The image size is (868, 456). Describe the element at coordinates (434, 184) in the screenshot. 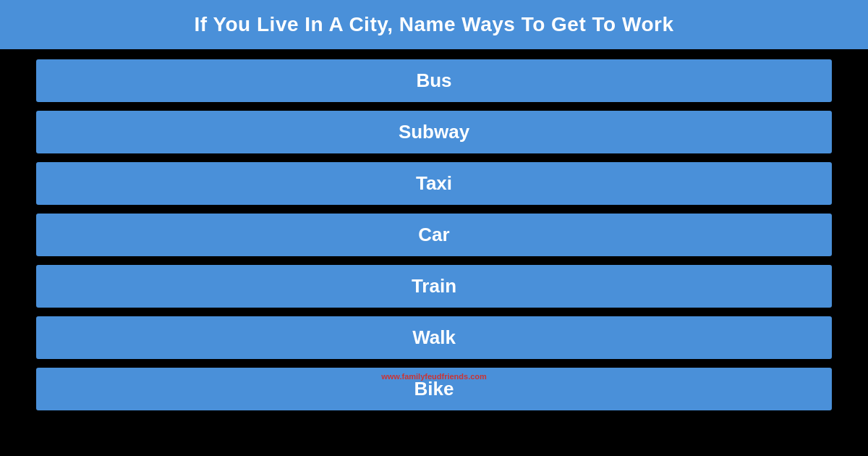

I see `answer-bar: Taxi` at that location.